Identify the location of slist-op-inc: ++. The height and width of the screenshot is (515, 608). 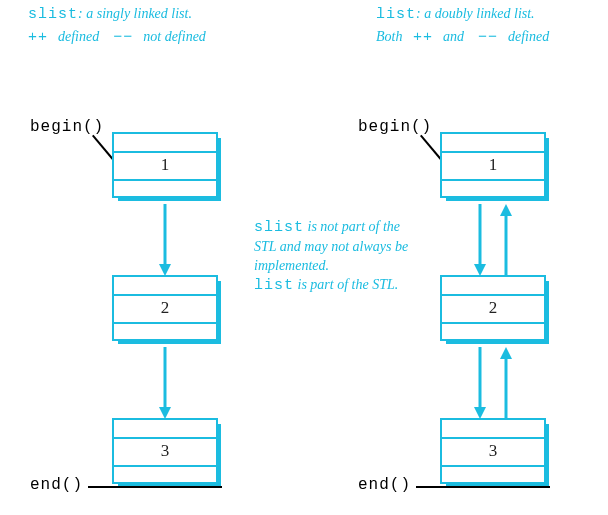
(43, 38).